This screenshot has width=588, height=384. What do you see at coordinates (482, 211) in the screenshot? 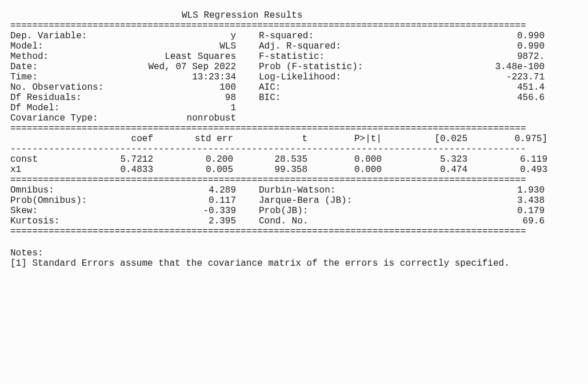
I see `diag-value: 0.179` at bounding box center [482, 211].